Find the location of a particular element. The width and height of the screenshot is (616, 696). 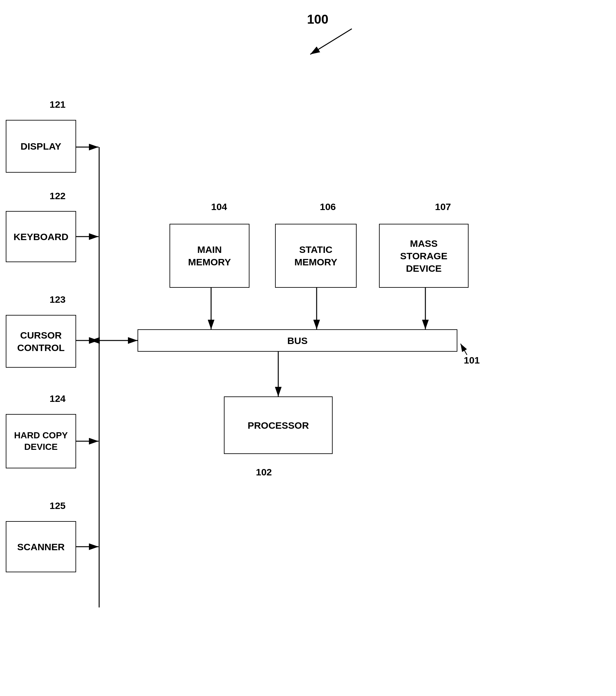

label-102: 102 is located at coordinates (264, 472).